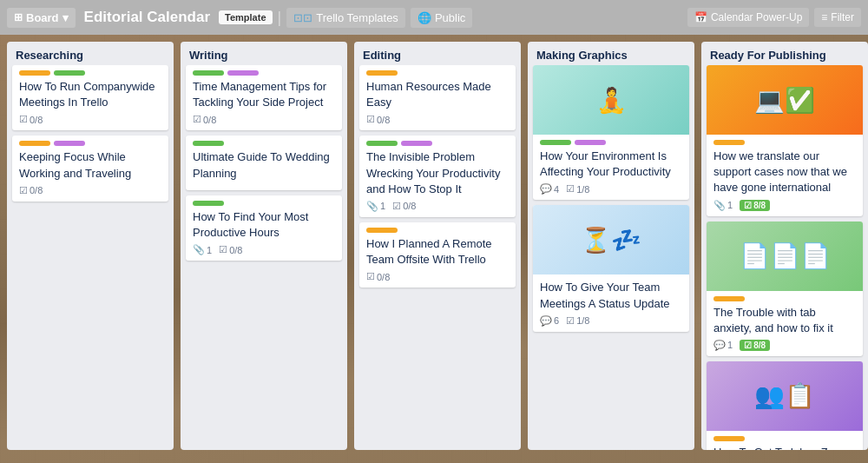  Describe the element at coordinates (611, 321) in the screenshot. I see `card-footer: 💬 6☑ 1/8` at that location.